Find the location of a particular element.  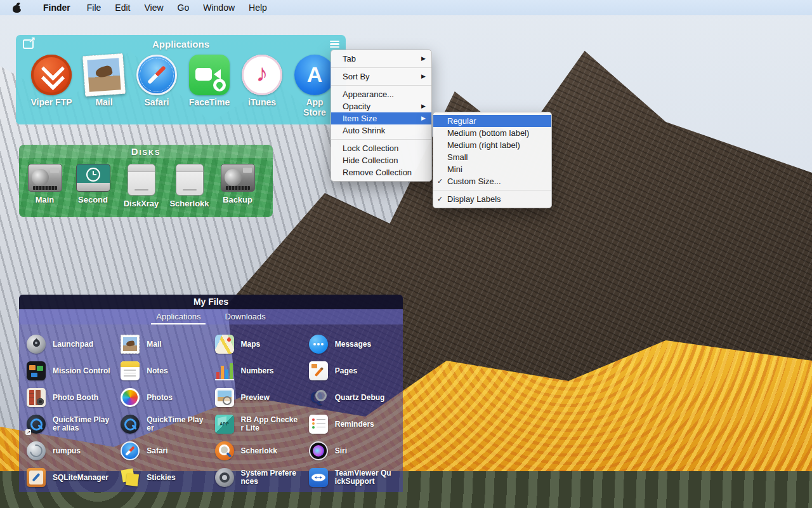

external-drive-icon is located at coordinates (190, 180).